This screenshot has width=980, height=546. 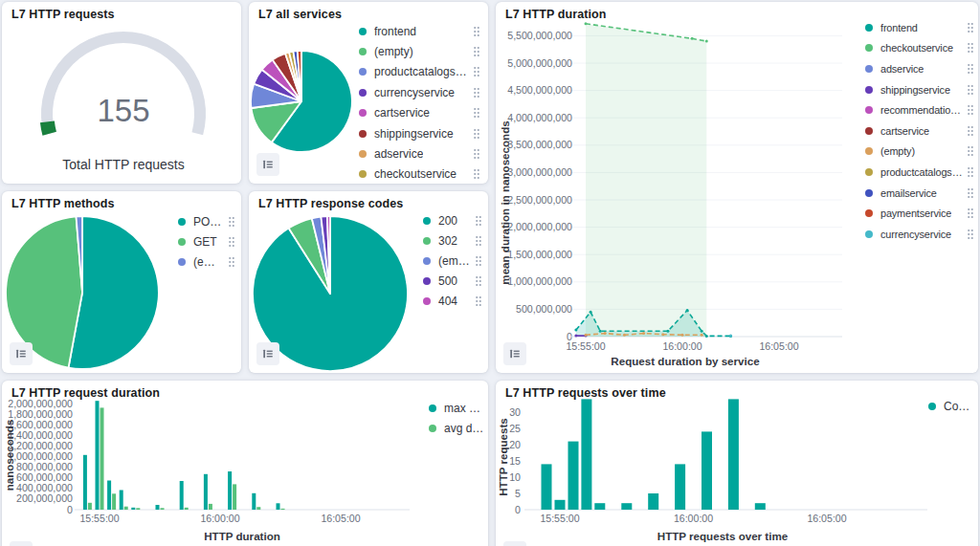 I want to click on legend-item: 200, so click(x=453, y=220).